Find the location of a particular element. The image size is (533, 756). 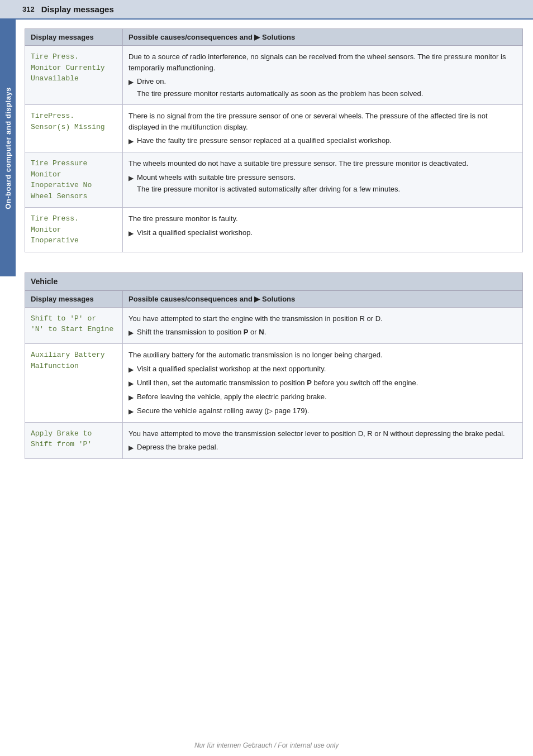

bullet-item: ▶Mount wheels with suitable tire pressur… is located at coordinates (323, 183).